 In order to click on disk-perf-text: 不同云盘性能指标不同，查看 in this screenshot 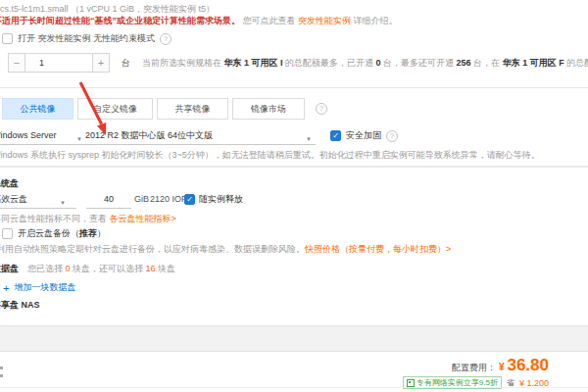, I will do `click(55, 219)`.